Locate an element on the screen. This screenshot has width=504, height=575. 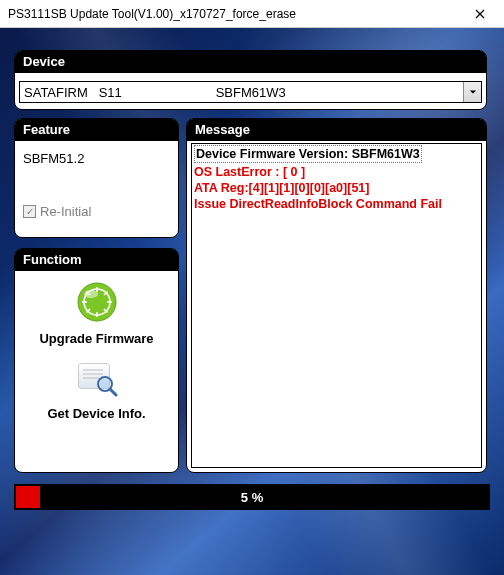
message-header: Message is located at coordinates (336, 130).